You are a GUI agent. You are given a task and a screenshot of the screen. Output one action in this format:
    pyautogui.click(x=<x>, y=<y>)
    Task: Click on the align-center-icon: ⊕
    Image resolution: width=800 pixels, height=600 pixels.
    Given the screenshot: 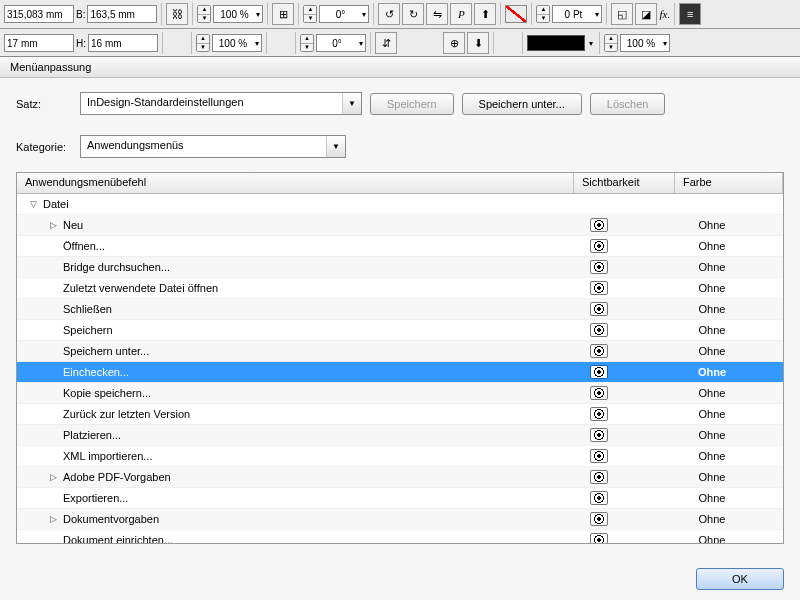 What is the action you would take?
    pyautogui.click(x=454, y=43)
    